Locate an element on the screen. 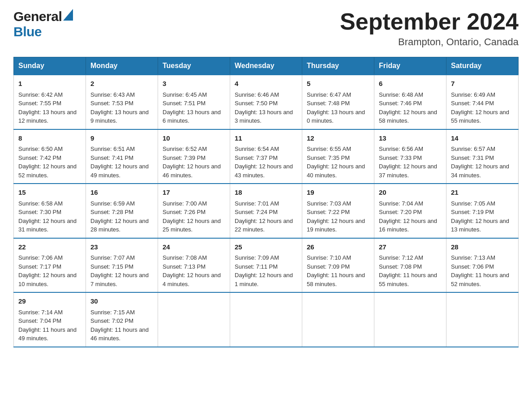 The image size is (532, 411). daylight-info: Daylight: 12 hours and 49 minutes. is located at coordinates (122, 171).